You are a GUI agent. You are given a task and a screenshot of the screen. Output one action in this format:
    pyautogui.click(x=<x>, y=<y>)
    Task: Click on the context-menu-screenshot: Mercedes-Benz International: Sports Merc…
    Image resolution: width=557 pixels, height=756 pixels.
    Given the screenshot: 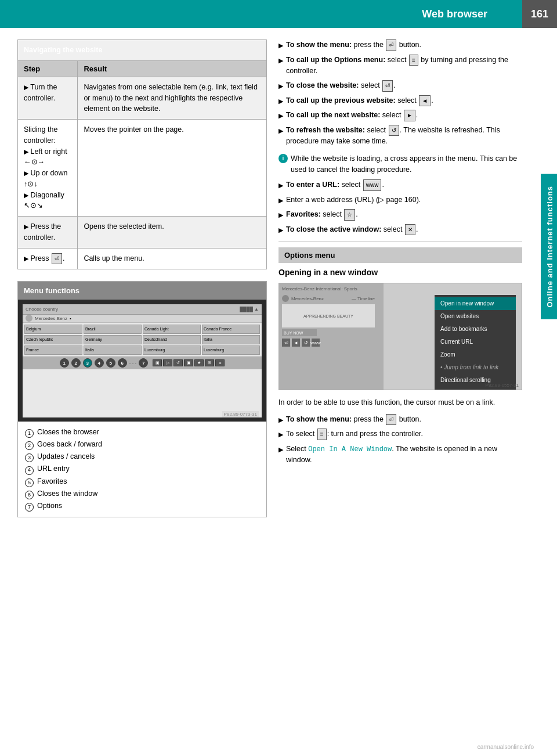 What is the action you would take?
    pyautogui.click(x=400, y=337)
    